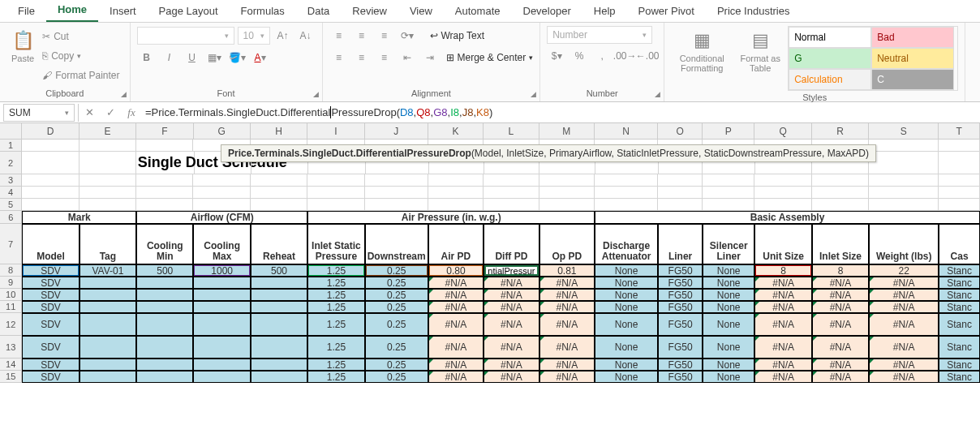 This screenshot has height=438, width=980. I want to click on ribbon-tab-power-pivot: Power Pivot, so click(667, 11).